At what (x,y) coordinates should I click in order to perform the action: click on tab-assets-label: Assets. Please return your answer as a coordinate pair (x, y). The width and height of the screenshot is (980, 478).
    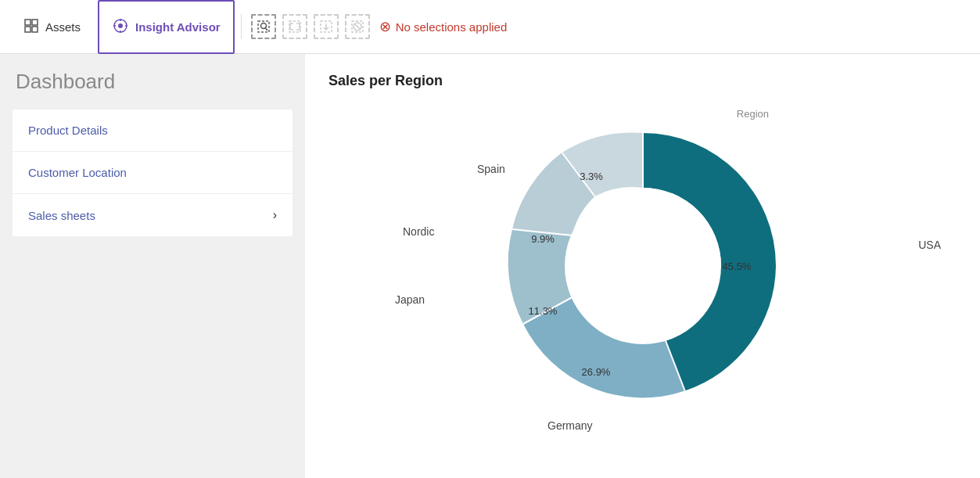
    Looking at the image, I should click on (63, 27).